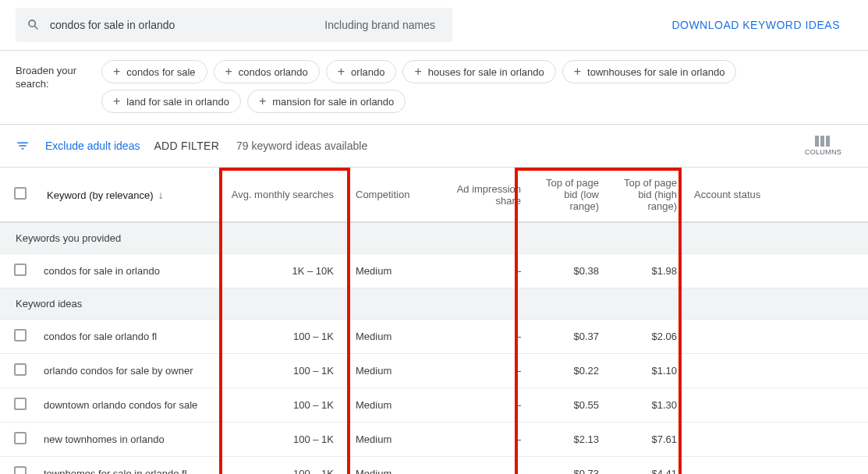 This screenshot has width=868, height=474. What do you see at coordinates (326, 101) in the screenshot?
I see `broaden-chip: +mansion for sale in orlando` at bounding box center [326, 101].